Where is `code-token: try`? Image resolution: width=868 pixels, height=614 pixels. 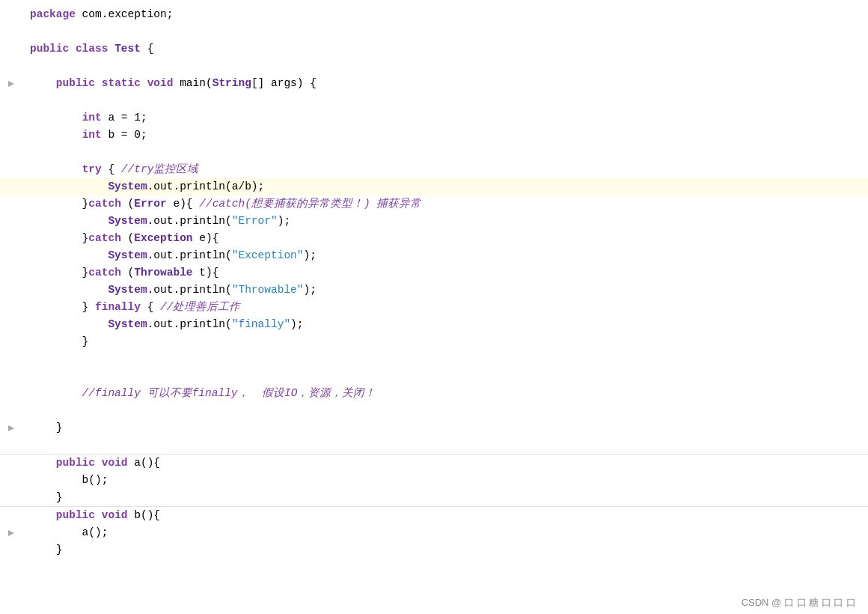
code-token: try is located at coordinates (92, 169).